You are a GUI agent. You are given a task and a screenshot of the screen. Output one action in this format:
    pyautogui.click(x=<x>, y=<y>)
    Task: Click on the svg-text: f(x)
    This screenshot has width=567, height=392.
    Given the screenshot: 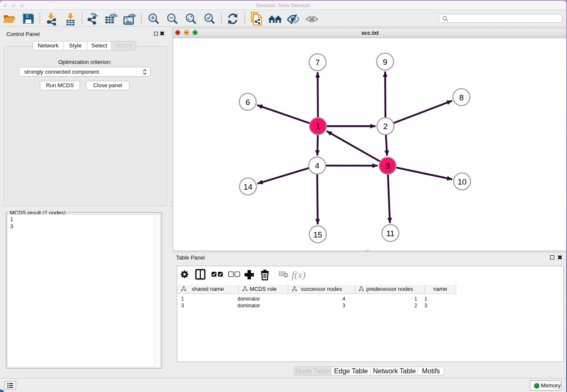 What is the action you would take?
    pyautogui.click(x=299, y=275)
    